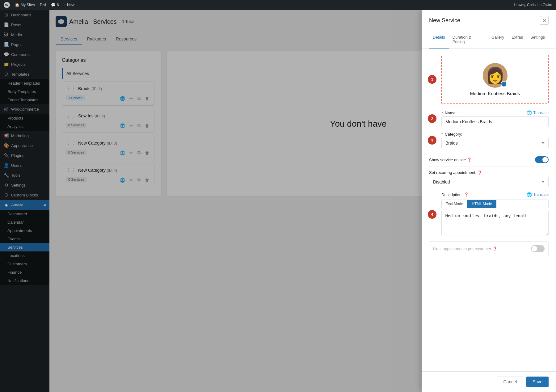 The width and height of the screenshot is (556, 392). Describe the element at coordinates (489, 20) in the screenshot. I see `panel-header: New Service ✕` at that location.